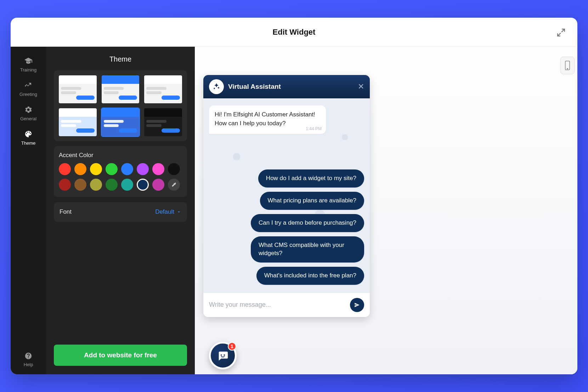  Describe the element at coordinates (28, 94) in the screenshot. I see `nav-label: Greeting` at that location.